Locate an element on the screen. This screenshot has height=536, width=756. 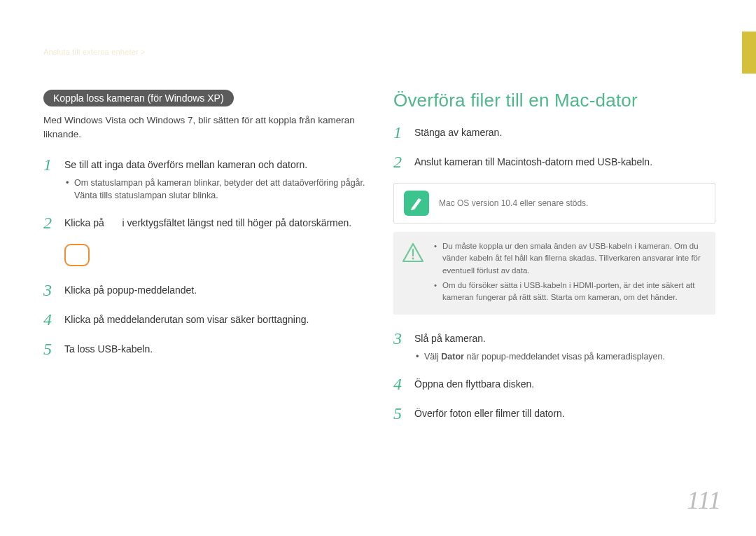
step-3-sub-bold: Dator is located at coordinates (452, 357).